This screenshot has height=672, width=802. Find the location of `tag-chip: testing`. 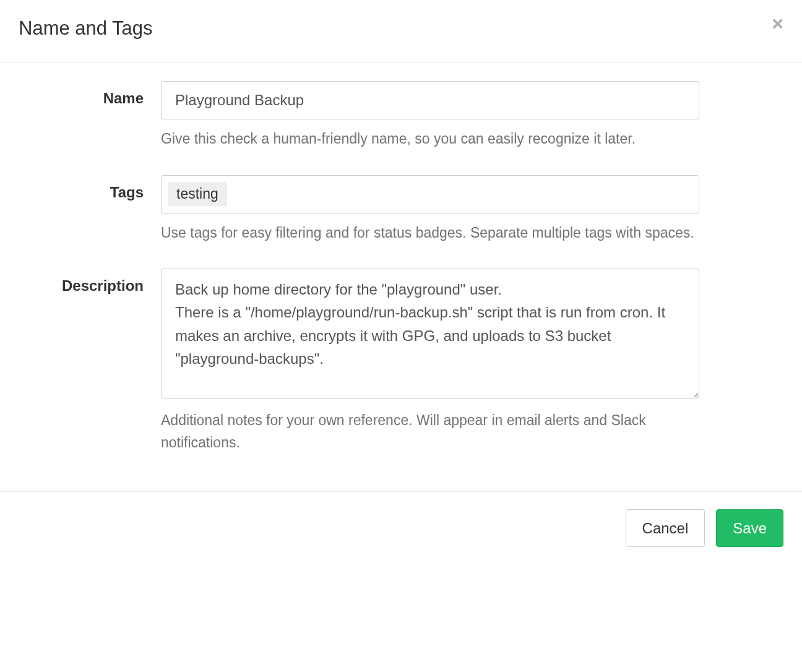

tag-chip: testing is located at coordinates (197, 194).